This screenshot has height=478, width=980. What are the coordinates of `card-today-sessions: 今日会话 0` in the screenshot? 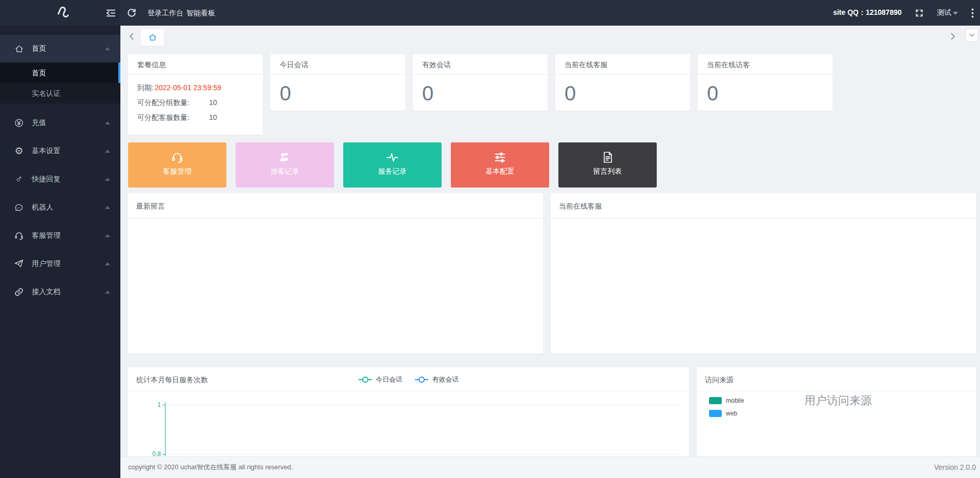 It's located at (338, 82).